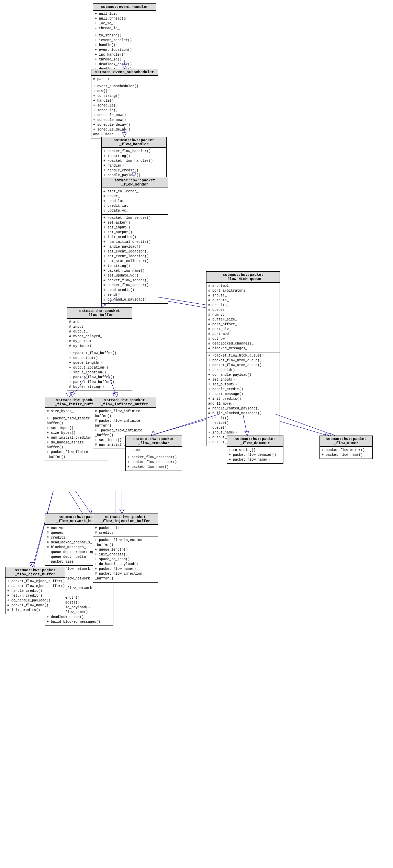 This screenshot has height=868, width=393. I want to click on packet-flow-infinite-buffer-title: sstmac::hw::packet_flow_infinite_buffer, so click(124, 403).